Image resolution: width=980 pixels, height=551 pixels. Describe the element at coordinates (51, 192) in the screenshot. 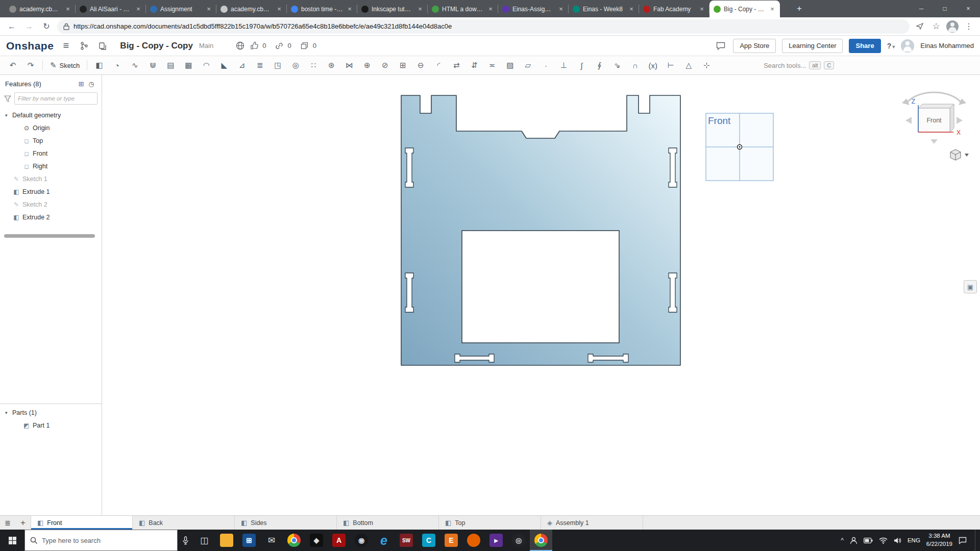

I see `feature-tree-item: Extrude 1` at that location.